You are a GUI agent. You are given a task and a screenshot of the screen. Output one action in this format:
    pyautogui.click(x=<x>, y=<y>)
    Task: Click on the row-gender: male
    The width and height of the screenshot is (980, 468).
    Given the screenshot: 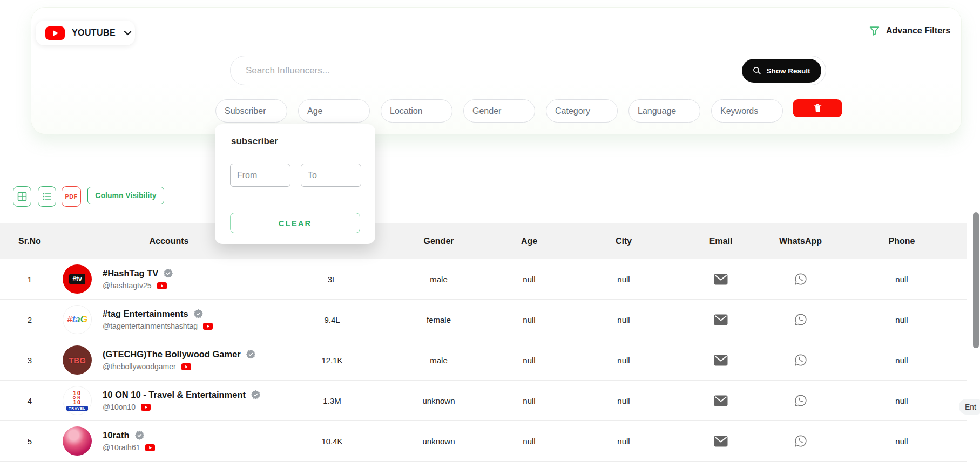 What is the action you would take?
    pyautogui.click(x=438, y=361)
    